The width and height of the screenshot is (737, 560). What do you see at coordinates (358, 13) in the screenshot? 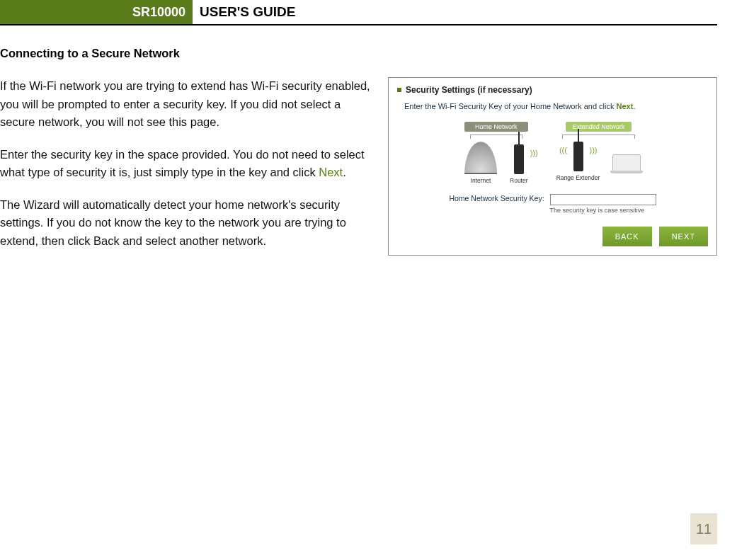
I see `page-header: SR10000 USER'S GUIDE` at bounding box center [358, 13].